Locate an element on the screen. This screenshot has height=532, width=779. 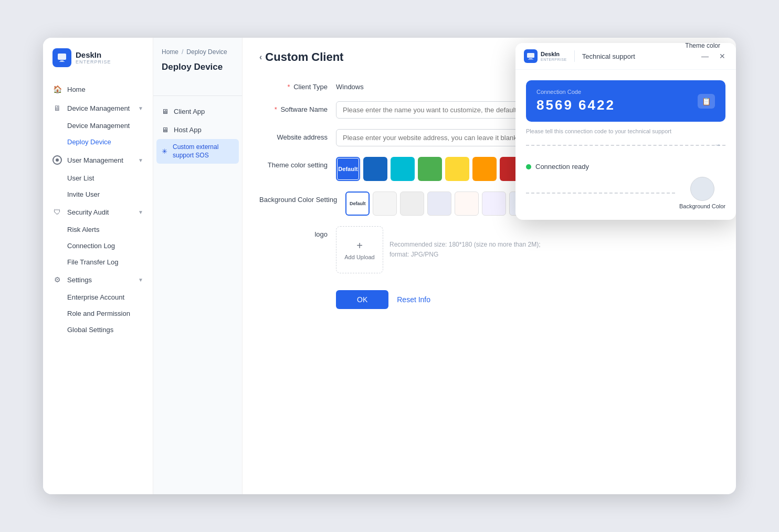
popup-logo-icon is located at coordinates (531, 56).